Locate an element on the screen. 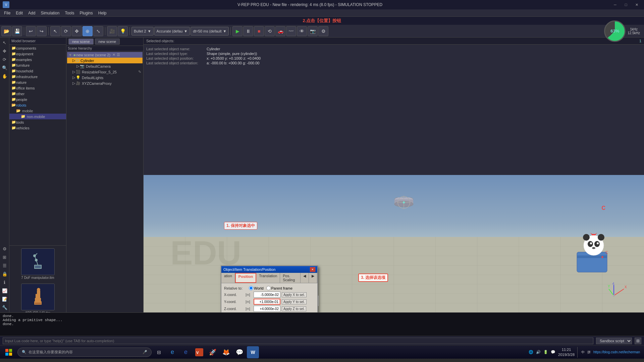 The image size is (644, 362). dialog-tab-pos-scaling: Pos. Scaling is located at coordinates (290, 278).